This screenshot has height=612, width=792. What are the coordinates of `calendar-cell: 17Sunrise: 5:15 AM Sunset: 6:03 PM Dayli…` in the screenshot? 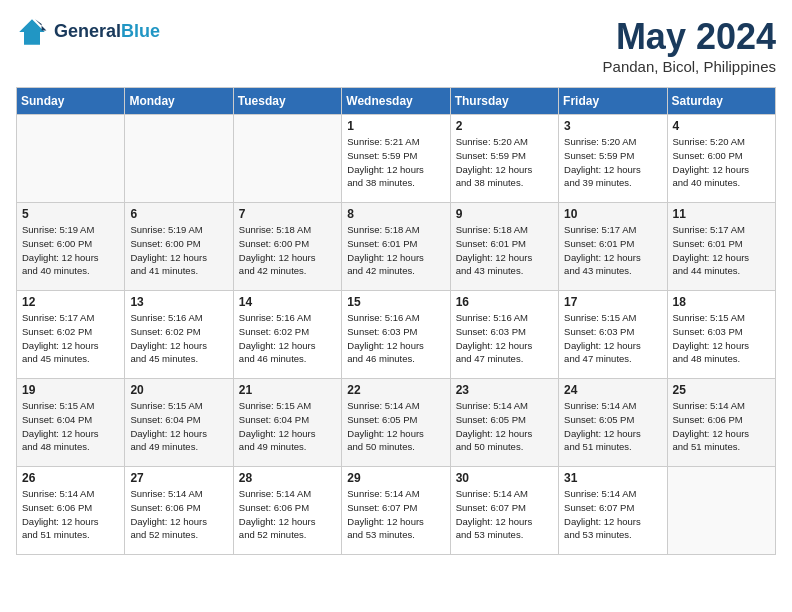 It's located at (613, 335).